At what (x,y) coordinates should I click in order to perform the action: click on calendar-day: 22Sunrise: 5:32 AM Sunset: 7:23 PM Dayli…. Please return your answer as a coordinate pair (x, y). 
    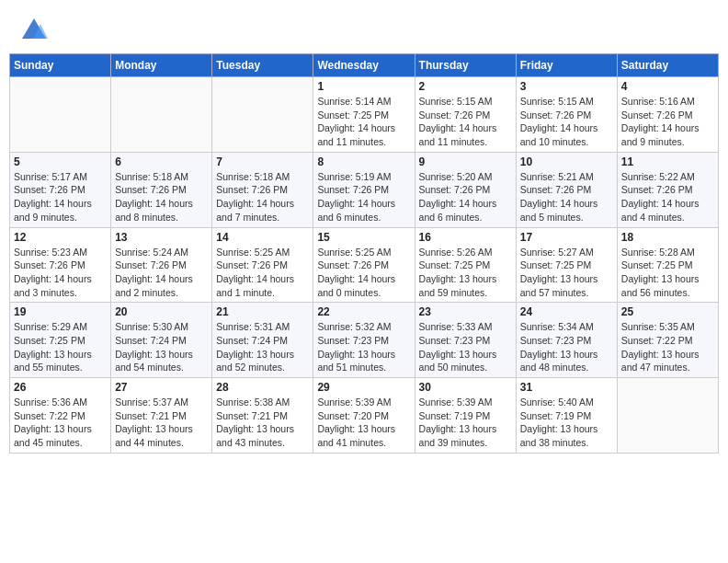
    Looking at the image, I should click on (364, 340).